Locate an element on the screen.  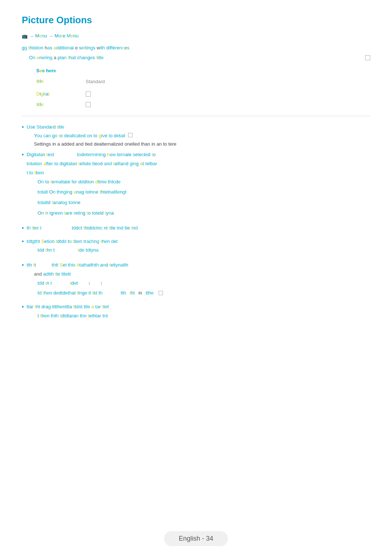
setting-title-row: title Standard is located at coordinates (203, 81).